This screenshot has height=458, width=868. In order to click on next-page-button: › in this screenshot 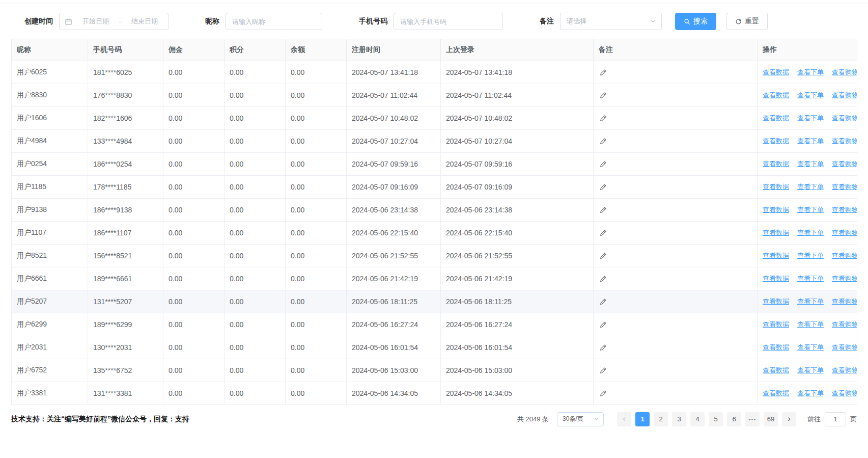, I will do `click(789, 419)`.